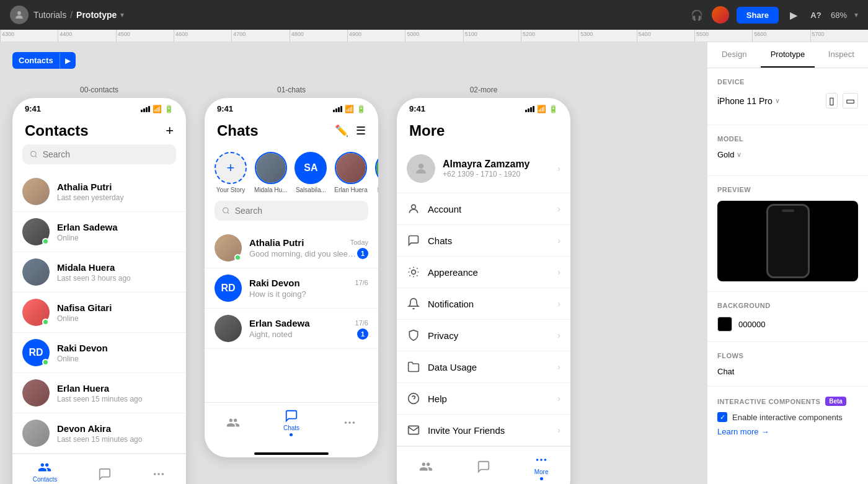 The width and height of the screenshot is (868, 484). What do you see at coordinates (309, 243) in the screenshot?
I see `chat-header-row: Athalia Putri Today` at bounding box center [309, 243].